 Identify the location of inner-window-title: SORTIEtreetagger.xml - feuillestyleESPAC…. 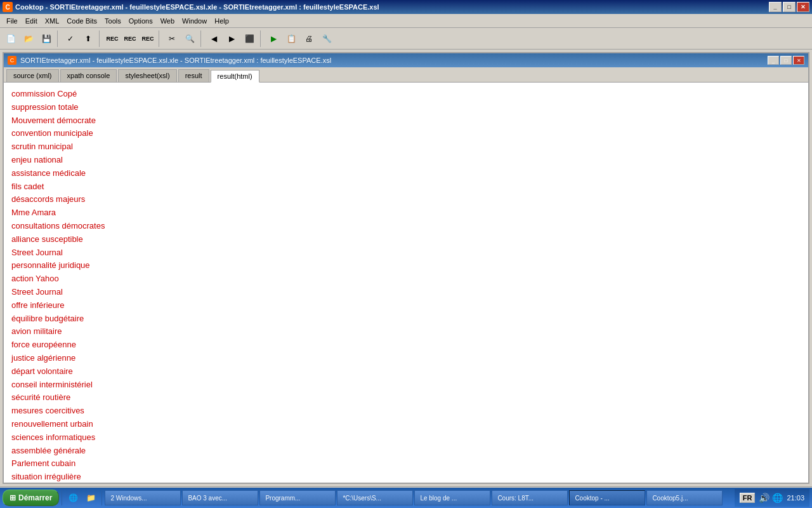
(176, 60).